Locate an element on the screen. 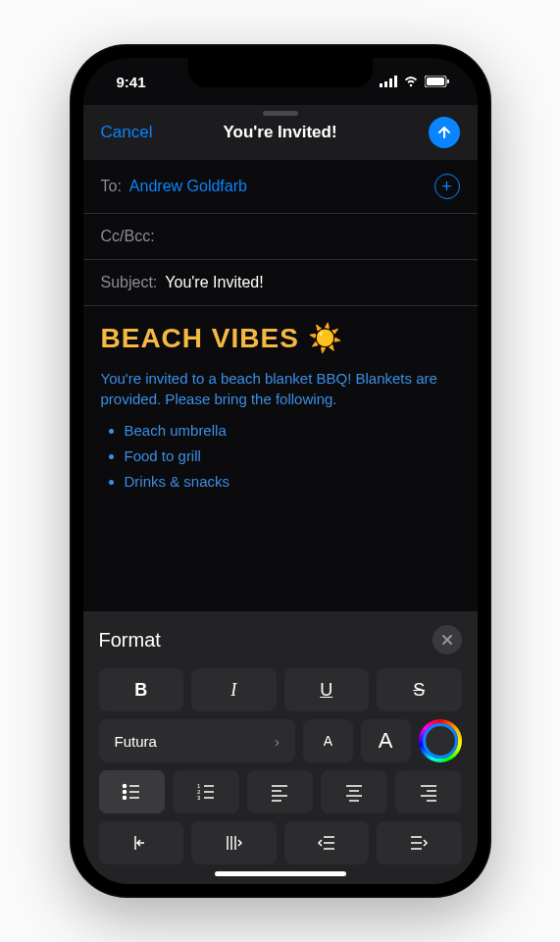 This screenshot has width=560, height=942. bullet-list-button is located at coordinates (132, 792).